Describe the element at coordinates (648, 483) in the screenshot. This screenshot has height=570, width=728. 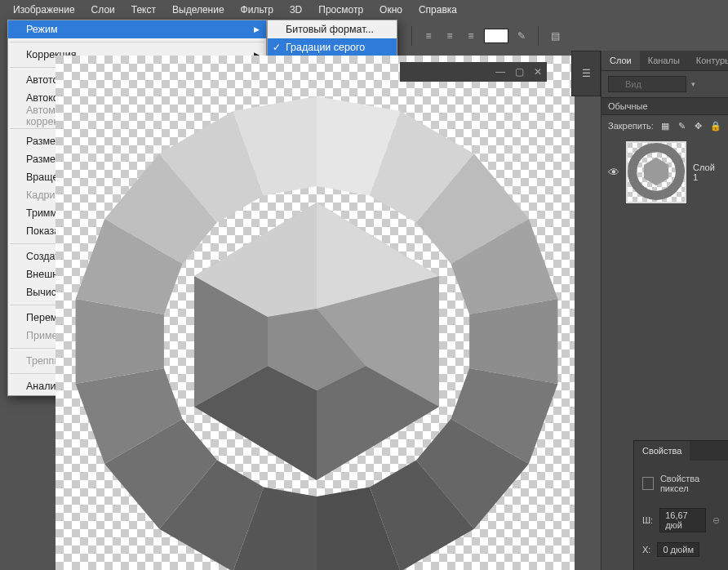
I see `pixel-layer-icon` at that location.